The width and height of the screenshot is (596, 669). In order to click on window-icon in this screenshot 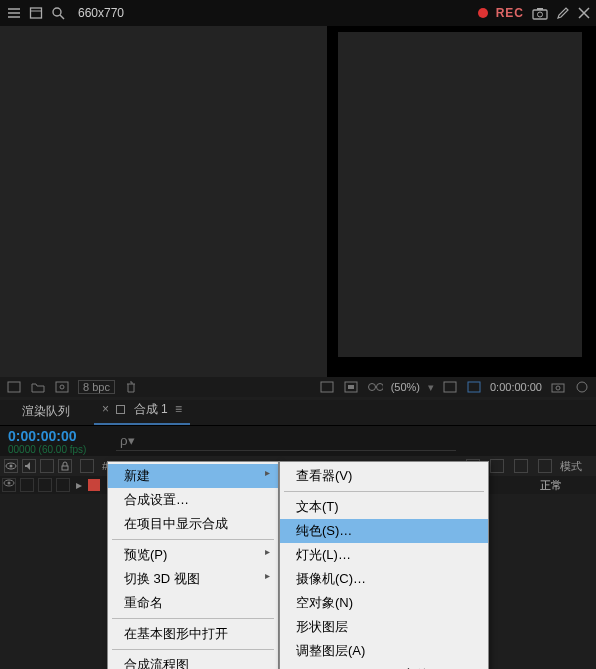, I will do `click(36, 13)`.